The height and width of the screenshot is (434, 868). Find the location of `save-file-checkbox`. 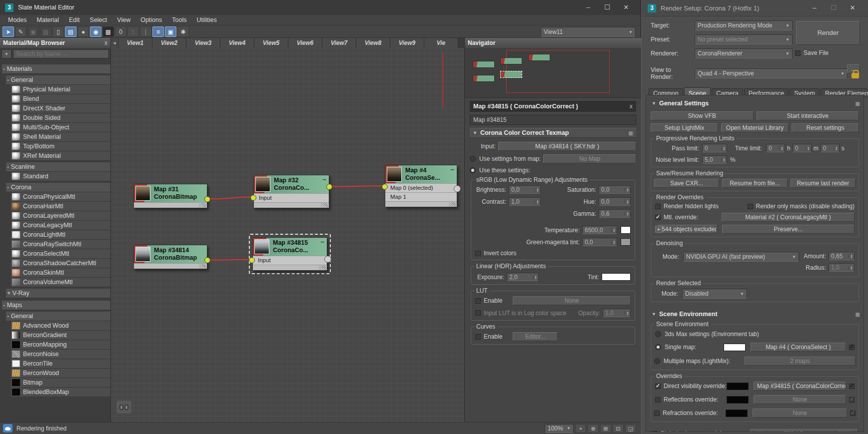

save-file-checkbox is located at coordinates (798, 53).